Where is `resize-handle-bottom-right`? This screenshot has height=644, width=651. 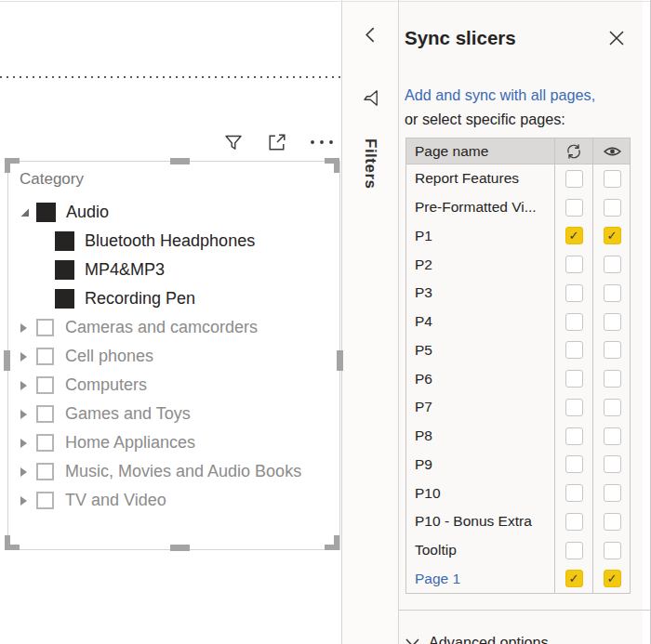
resize-handle-bottom-right is located at coordinates (332, 543).